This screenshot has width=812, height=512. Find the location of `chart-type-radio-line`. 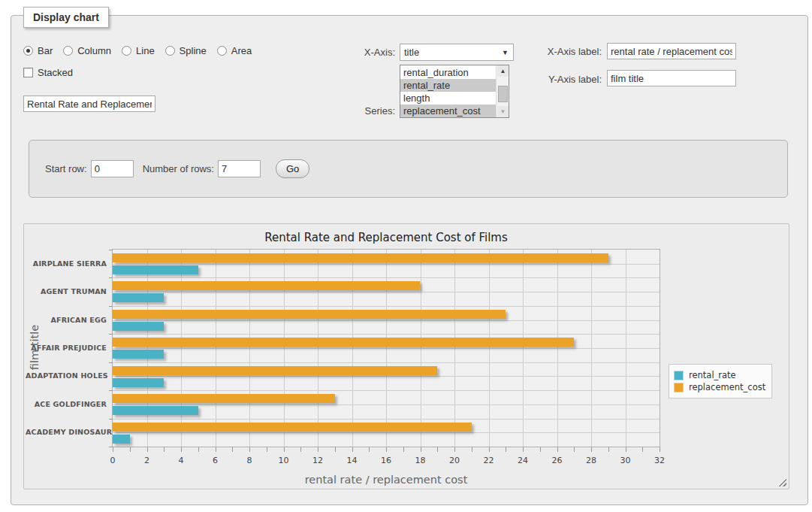

chart-type-radio-line is located at coordinates (126, 51).